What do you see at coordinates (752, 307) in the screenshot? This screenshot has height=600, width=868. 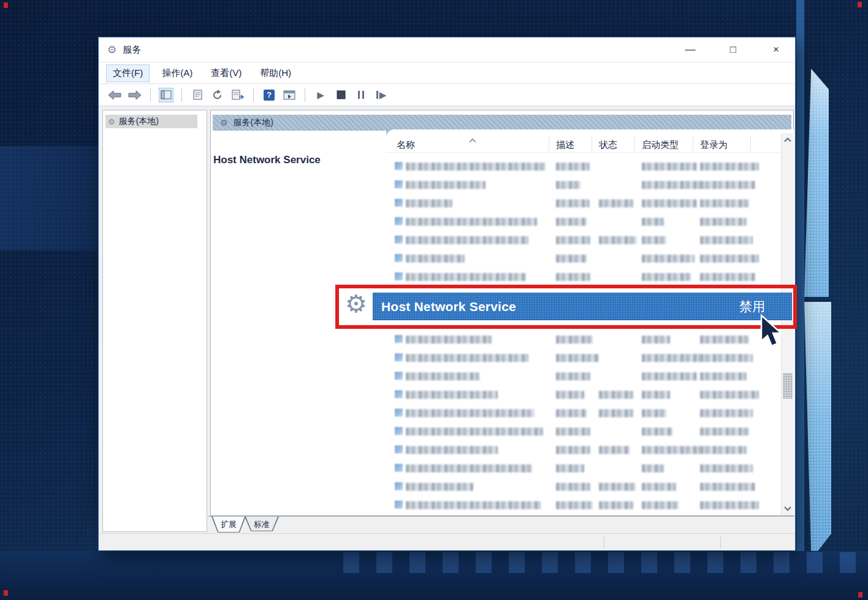 I see `highlighted-startup-type: 禁用` at bounding box center [752, 307].